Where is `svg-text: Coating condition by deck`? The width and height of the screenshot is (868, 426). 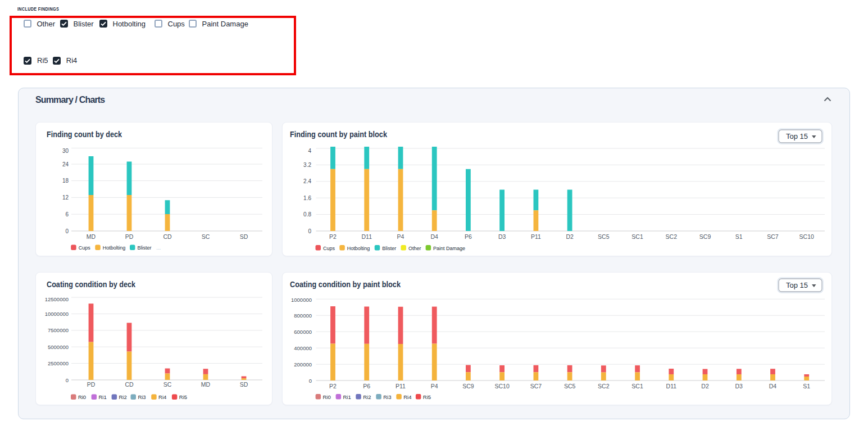 svg-text: Coating condition by deck is located at coordinates (91, 284).